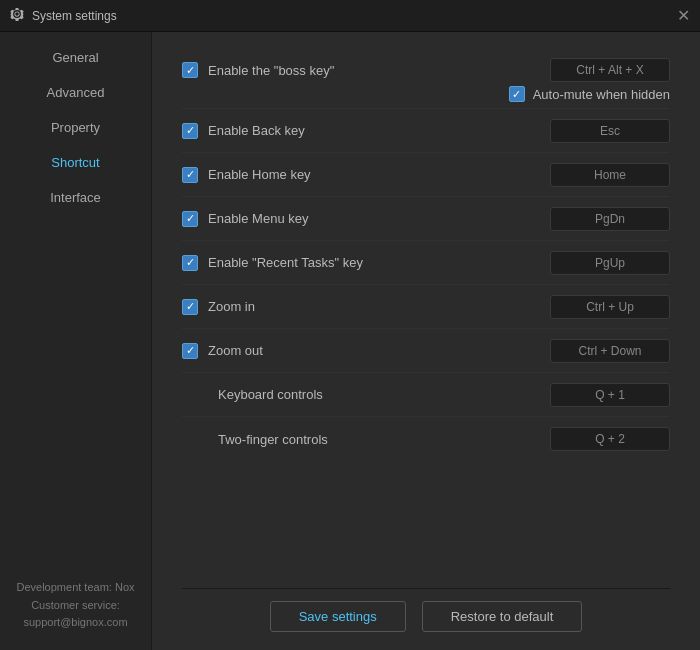  I want to click on key-input-recent-tasks-key: PgUp, so click(610, 263).